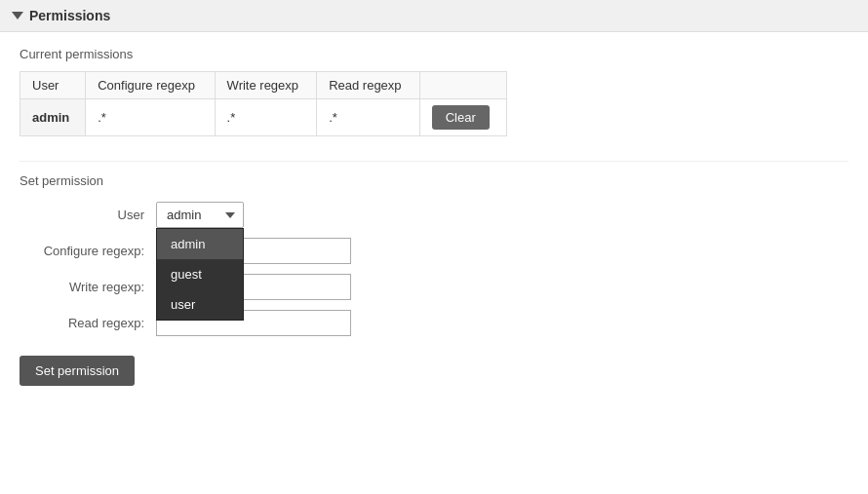 The width and height of the screenshot is (868, 494). Describe the element at coordinates (263, 103) in the screenshot. I see `permissions-table: User Configure regexp Write regexp Read …` at that location.